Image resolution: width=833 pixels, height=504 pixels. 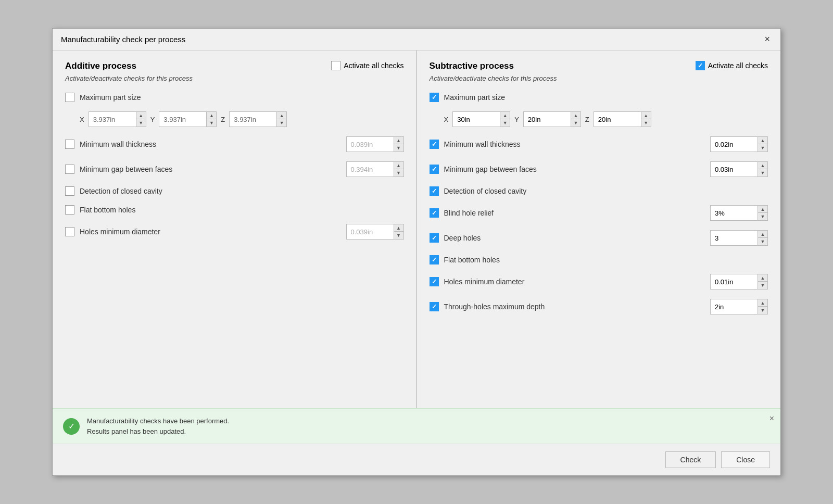 I want to click on subtractive-min-wall-checkbox, so click(x=434, y=144).